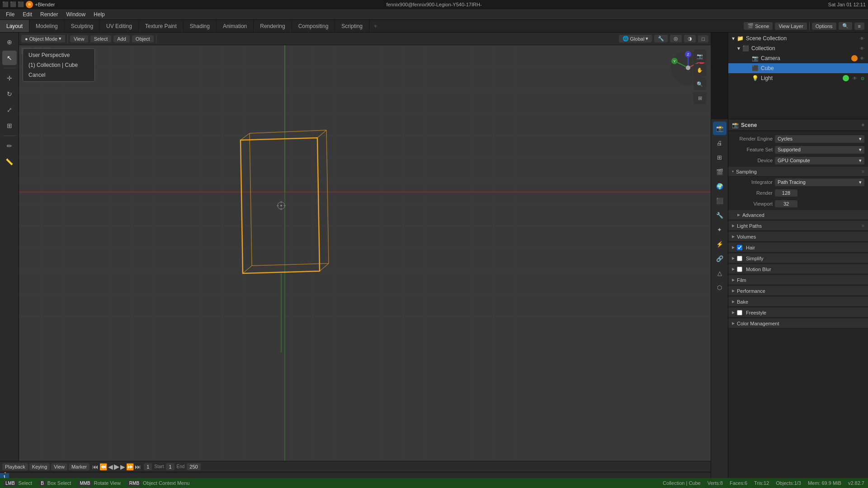 The image size is (868, 488). Describe the element at coordinates (700, 70) in the screenshot. I see `pan-view-btn: ✋` at that location.